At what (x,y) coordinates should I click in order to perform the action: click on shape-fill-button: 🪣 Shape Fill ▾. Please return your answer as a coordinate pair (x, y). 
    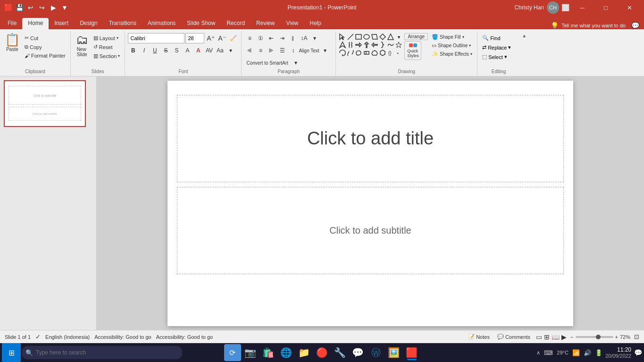
    Looking at the image, I should click on (452, 37).